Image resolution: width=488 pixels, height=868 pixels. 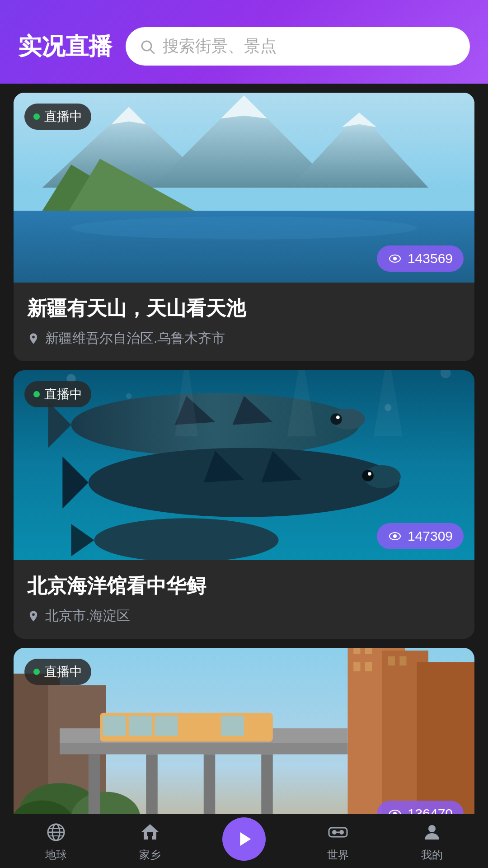 I want to click on hometown-icon, so click(x=150, y=832).